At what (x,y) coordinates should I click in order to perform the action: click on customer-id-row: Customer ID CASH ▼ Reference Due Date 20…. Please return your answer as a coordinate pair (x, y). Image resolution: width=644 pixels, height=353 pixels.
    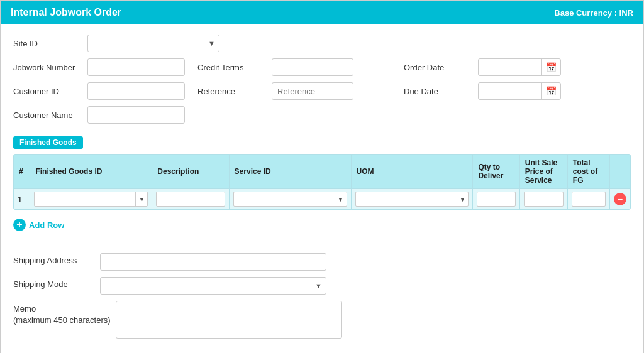
    Looking at the image, I should click on (322, 91).